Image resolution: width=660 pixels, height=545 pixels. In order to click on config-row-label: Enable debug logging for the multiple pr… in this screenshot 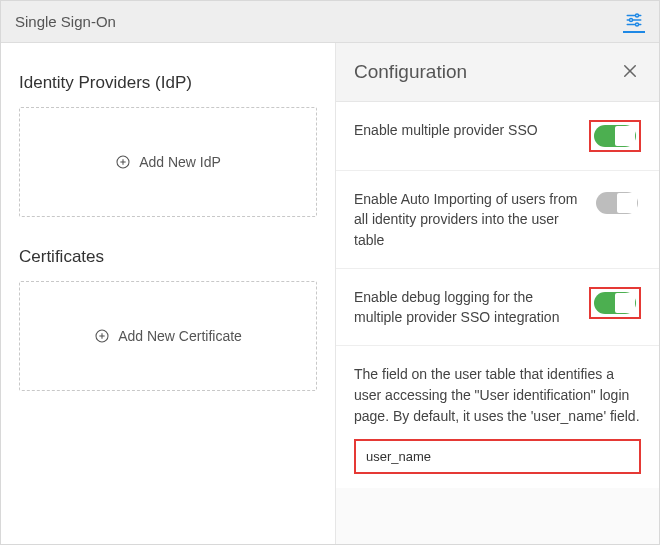, I will do `click(466, 308)`.